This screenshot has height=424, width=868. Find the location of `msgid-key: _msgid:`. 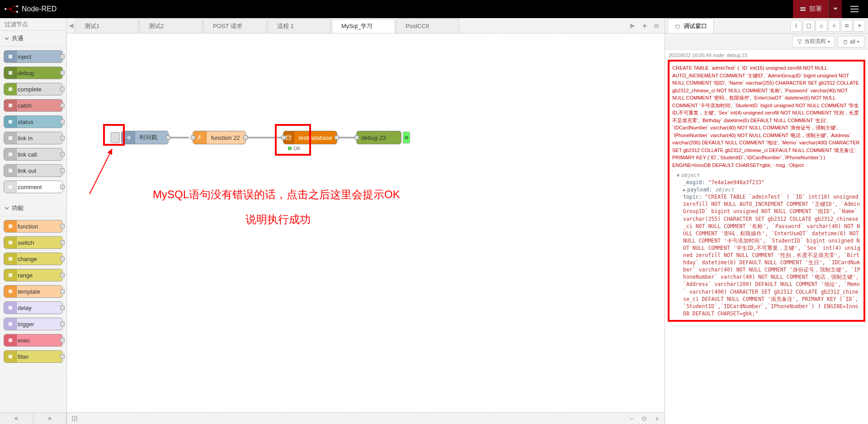

msgid-key: _msgid: is located at coordinates (694, 182).